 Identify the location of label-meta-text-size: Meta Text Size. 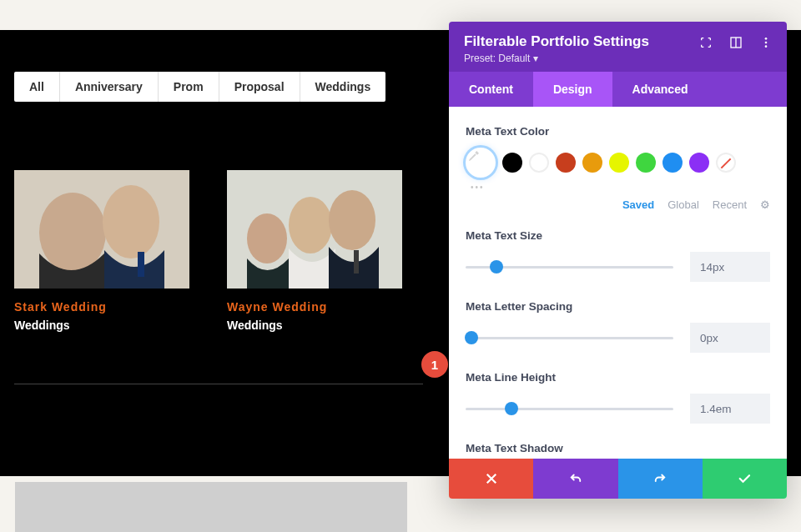
(617, 235).